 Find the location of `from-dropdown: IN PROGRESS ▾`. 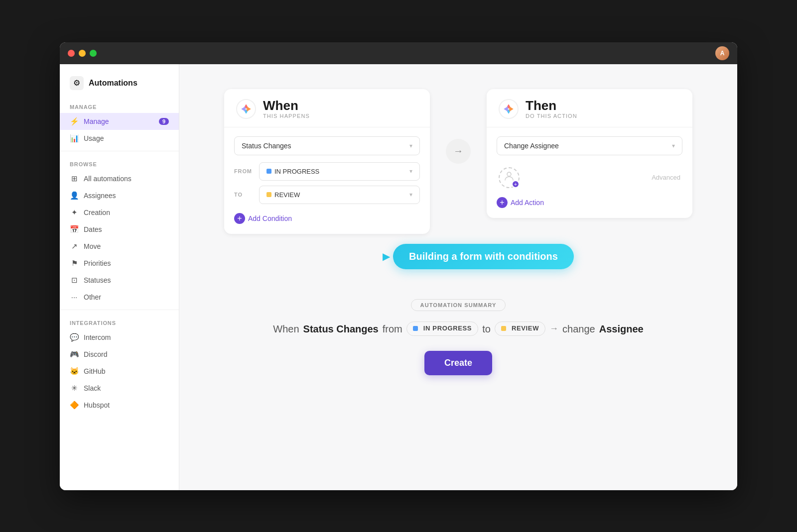

from-dropdown: IN PROGRESS ▾ is located at coordinates (340, 171).